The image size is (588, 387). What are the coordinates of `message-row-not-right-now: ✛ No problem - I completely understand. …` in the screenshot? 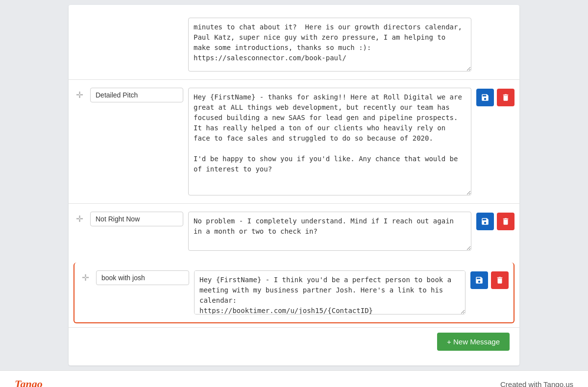 It's located at (294, 231).